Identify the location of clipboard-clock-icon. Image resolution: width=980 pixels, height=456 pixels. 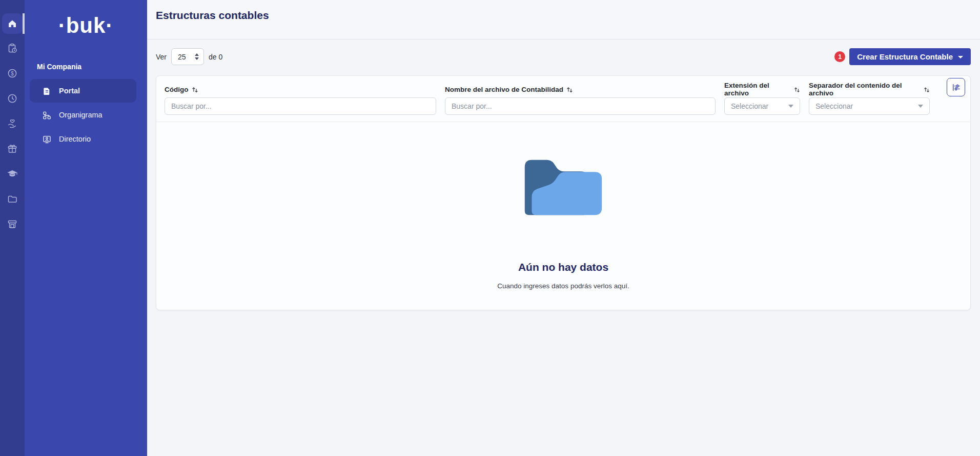
(12, 48).